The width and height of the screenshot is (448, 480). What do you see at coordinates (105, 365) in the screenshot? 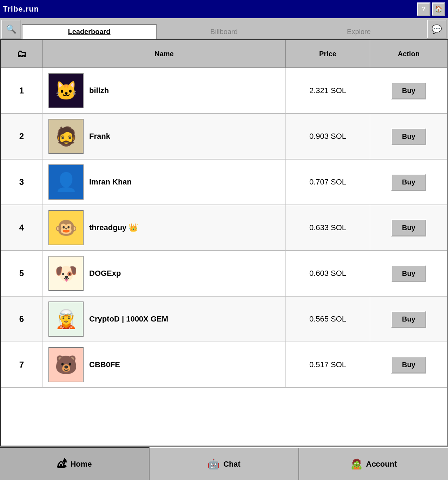
I see `user-name: CBB0FE` at bounding box center [105, 365].